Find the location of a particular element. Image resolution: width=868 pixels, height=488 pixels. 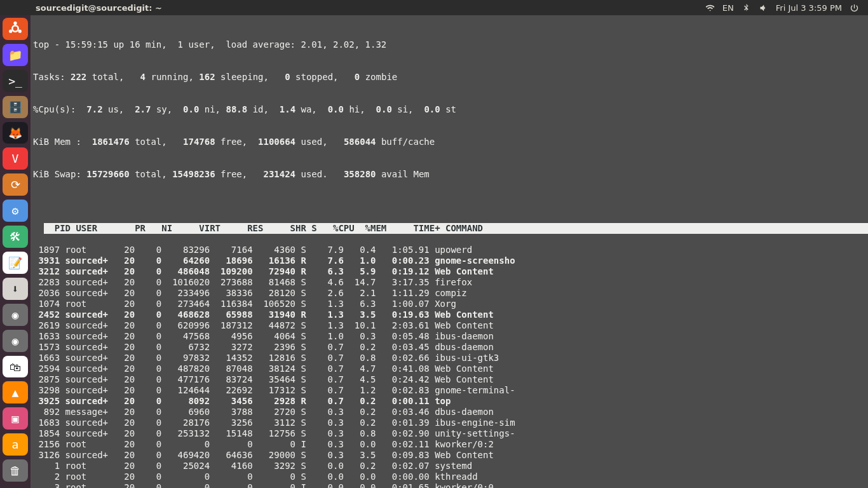

process-row: 3298 sourced+ 20 0 124644 22692 17312 S … is located at coordinates (449, 390).